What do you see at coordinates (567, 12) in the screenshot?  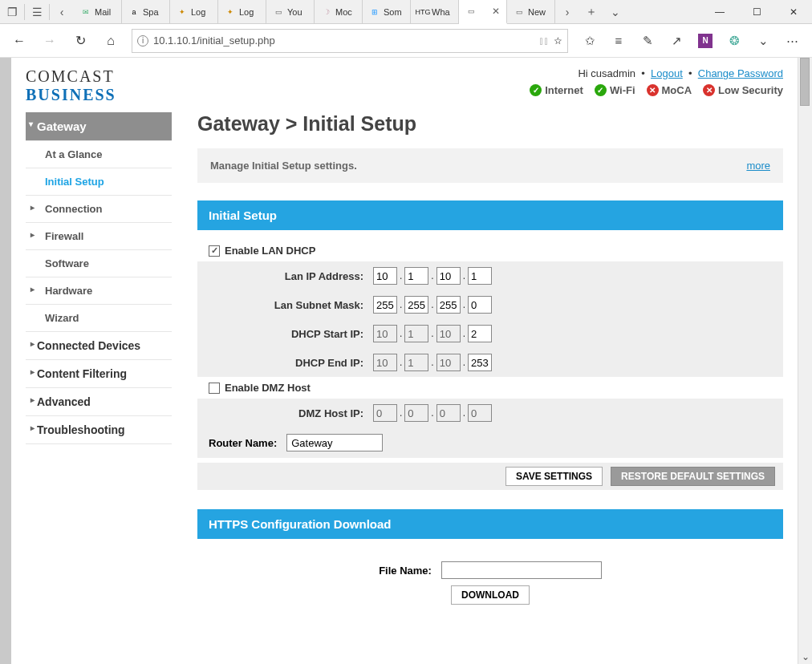 I see `tab-forward-icon: ›` at bounding box center [567, 12].